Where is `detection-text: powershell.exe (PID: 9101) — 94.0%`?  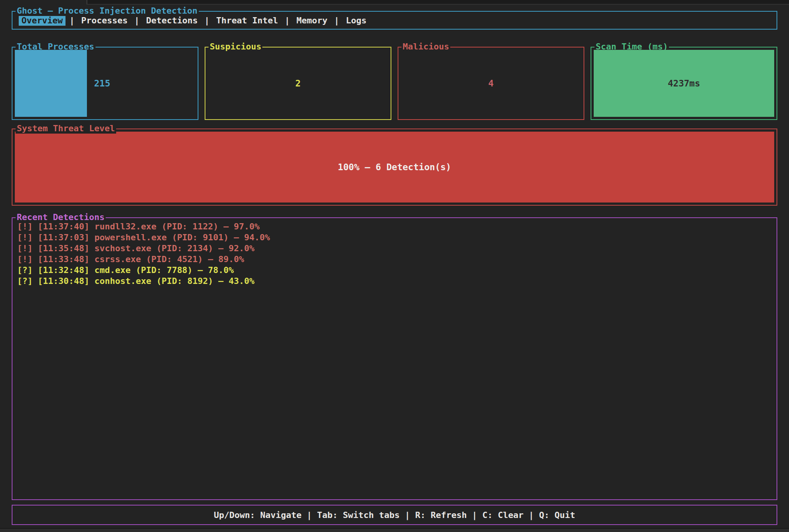 detection-text: powershell.exe (PID: 9101) — 94.0% is located at coordinates (182, 238).